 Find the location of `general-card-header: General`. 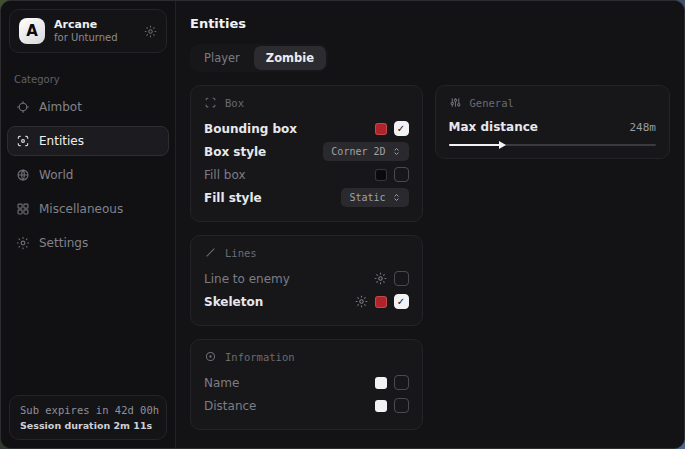

general-card-header: General is located at coordinates (552, 102).